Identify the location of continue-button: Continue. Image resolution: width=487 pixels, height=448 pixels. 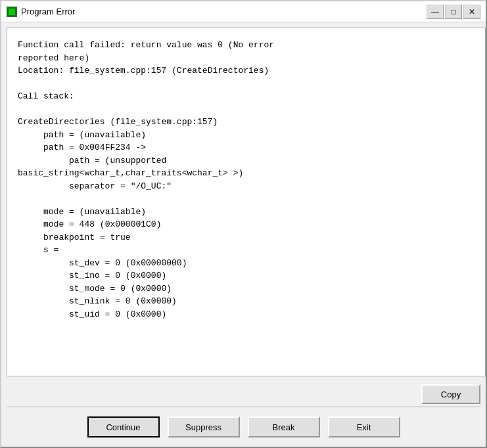
(124, 427).